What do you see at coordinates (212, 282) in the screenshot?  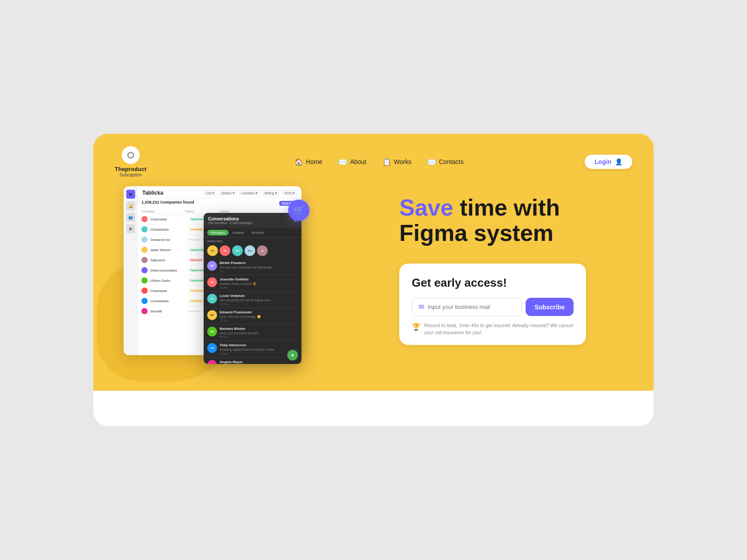 I see `chat-item-avatar: JG` at bounding box center [212, 282].